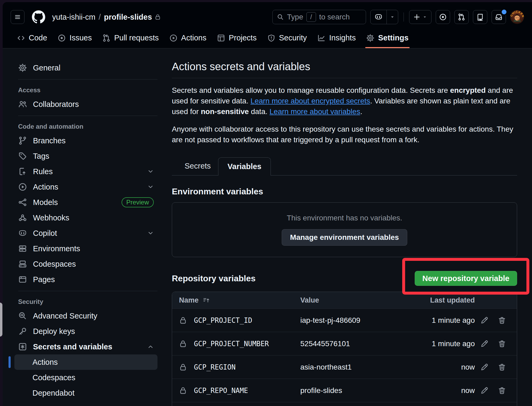 This screenshot has width=532, height=406. What do you see at coordinates (357, 320) in the screenshot?
I see `variable-value: iap-test-pj-486609` at bounding box center [357, 320].